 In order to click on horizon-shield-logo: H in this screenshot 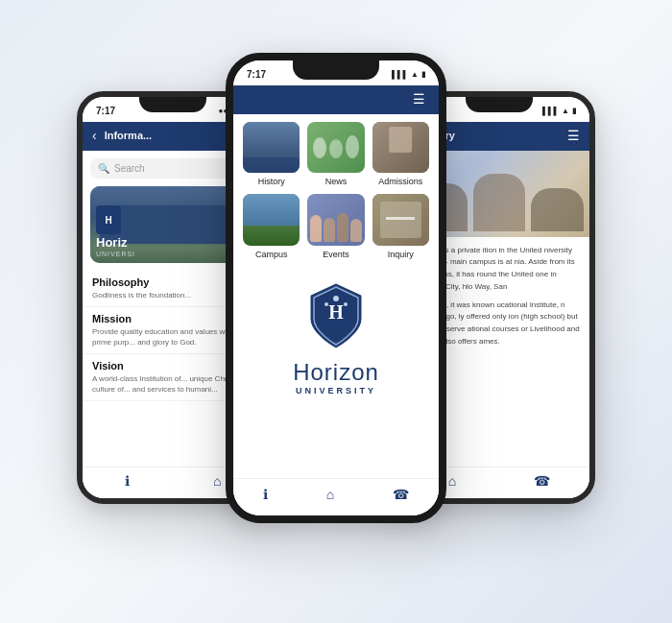, I will do `click(336, 316)`.